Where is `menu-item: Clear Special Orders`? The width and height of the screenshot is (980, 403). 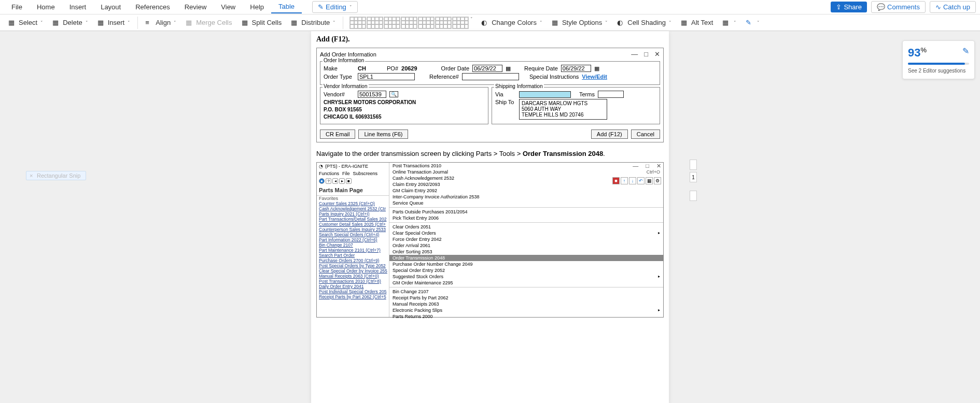 menu-item: Clear Special Orders is located at coordinates (526, 233).